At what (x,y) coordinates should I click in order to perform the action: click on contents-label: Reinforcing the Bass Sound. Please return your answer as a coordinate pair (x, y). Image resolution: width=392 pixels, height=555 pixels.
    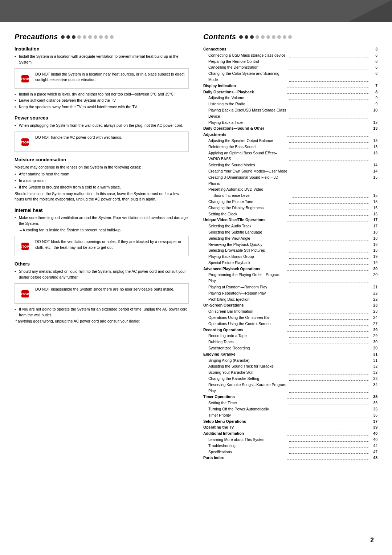
    Looking at the image, I should click on (248, 147).